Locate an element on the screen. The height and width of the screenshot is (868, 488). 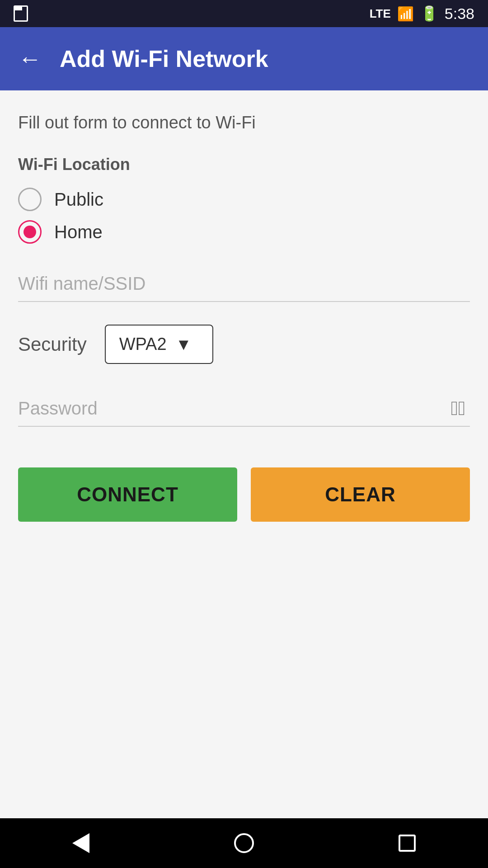
navigation-bar is located at coordinates (244, 843).